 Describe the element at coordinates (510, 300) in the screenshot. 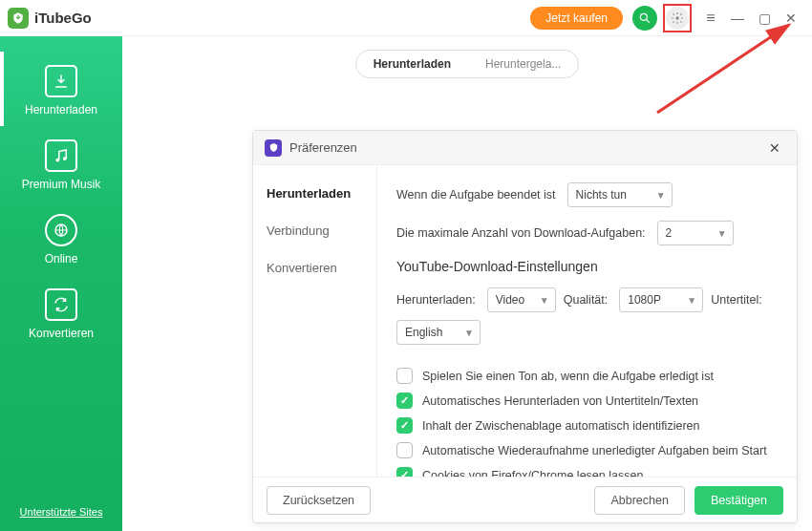

I see `download-type-value: Video` at that location.